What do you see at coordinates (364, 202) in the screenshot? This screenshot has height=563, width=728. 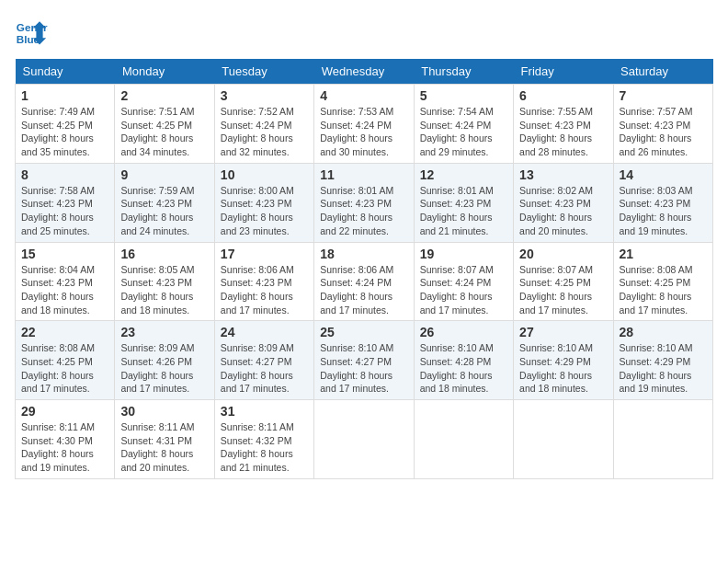 I see `day-cell: 11Sunrise: 8:01 AMSunset: 4:23 PMDayligh…` at bounding box center [364, 202].